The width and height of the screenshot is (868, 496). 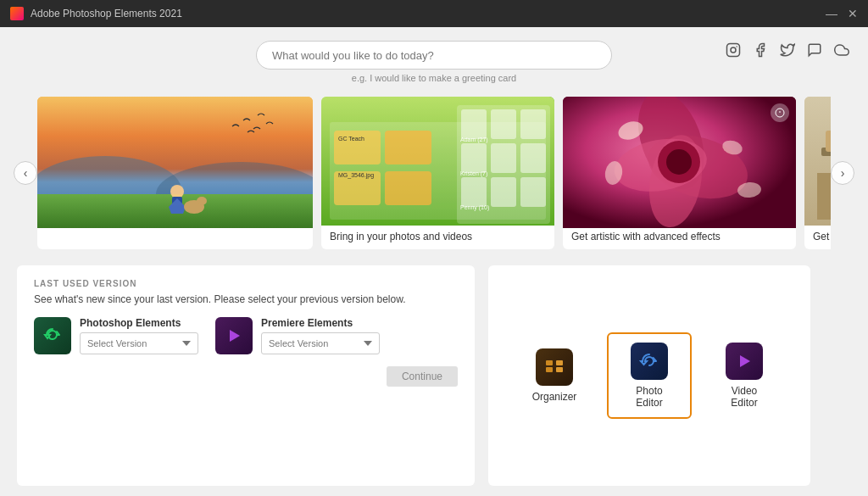 I want to click on organizer-label: Organizer, so click(x=554, y=397).